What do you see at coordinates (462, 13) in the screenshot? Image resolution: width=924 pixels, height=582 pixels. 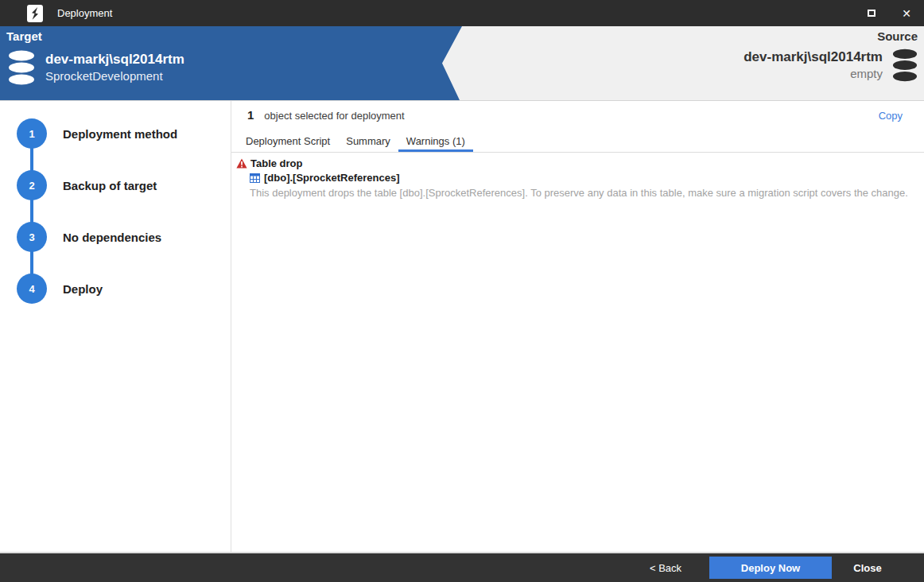 I see `title-bar: Deployment ✕` at bounding box center [462, 13].